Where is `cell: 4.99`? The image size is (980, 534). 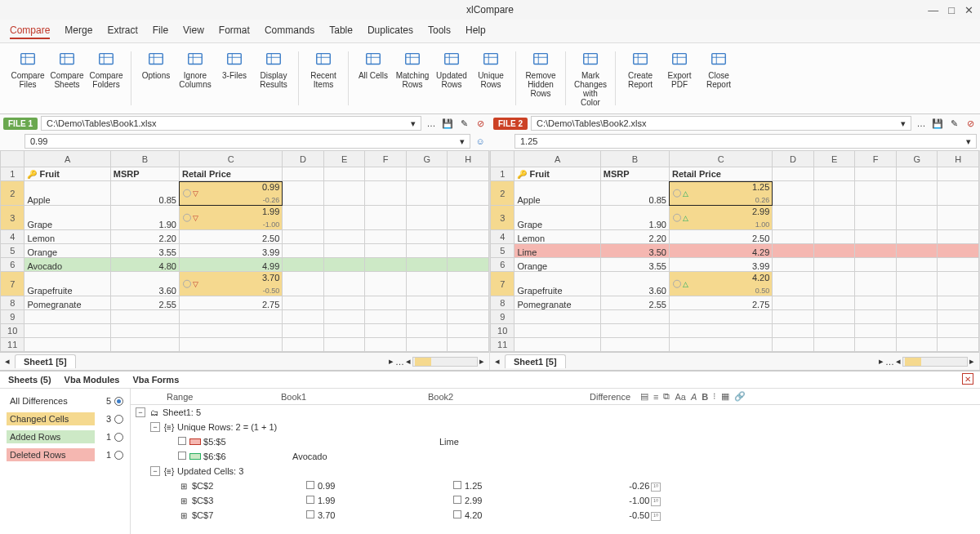
cell: 4.99 is located at coordinates (230, 265).